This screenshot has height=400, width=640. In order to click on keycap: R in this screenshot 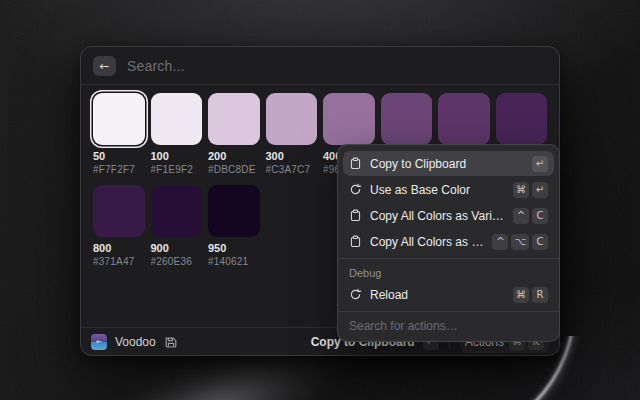, I will do `click(540, 295)`.